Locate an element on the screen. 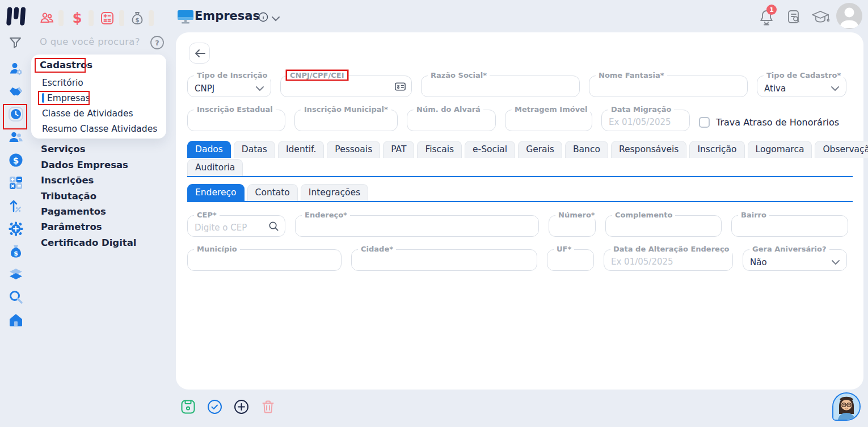 The image size is (868, 427). complemento-field: Complemento is located at coordinates (664, 226).